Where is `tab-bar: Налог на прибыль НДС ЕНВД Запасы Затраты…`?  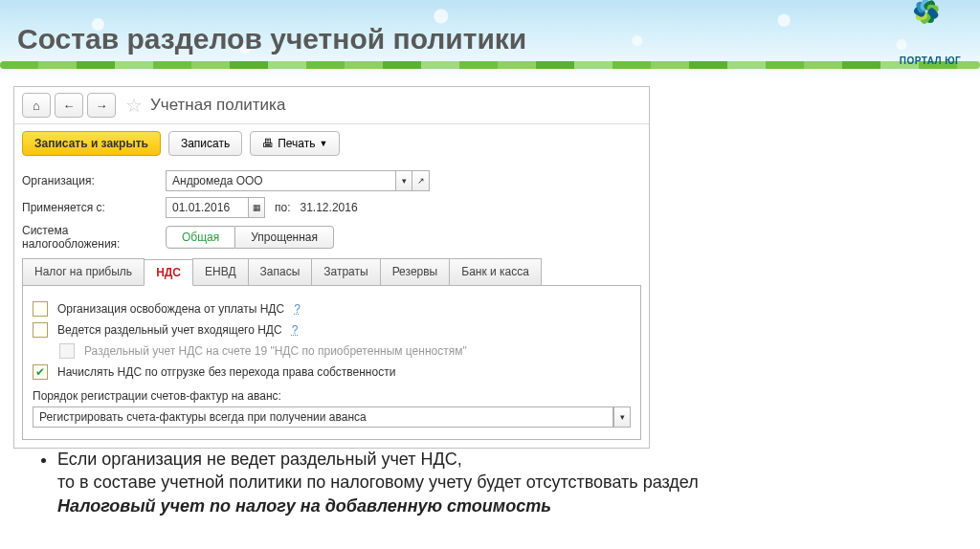
tab-bar: Налог на прибыль НДС ЕНВД Запасы Затраты… is located at coordinates (331, 272).